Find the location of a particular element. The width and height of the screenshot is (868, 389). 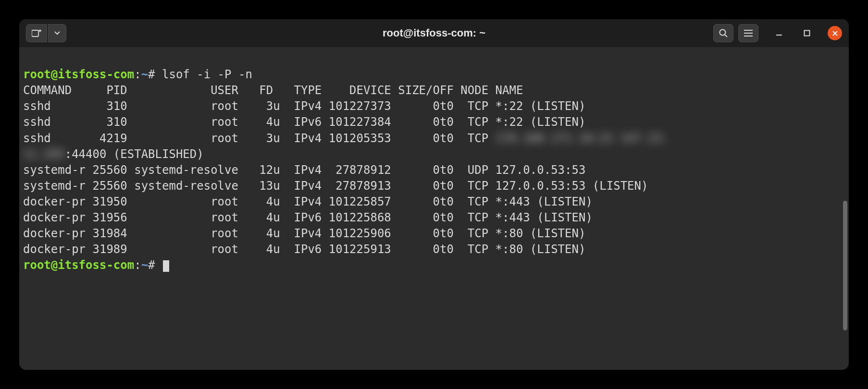

output-row: systemd-r 25560 systemd-resolve 13u IPv4… is located at coordinates (335, 186).